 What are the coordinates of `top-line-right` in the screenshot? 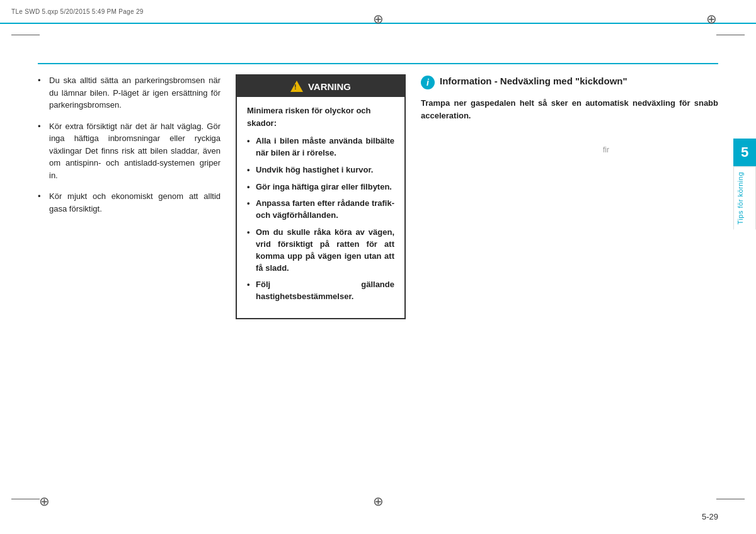 It's located at (731, 35).